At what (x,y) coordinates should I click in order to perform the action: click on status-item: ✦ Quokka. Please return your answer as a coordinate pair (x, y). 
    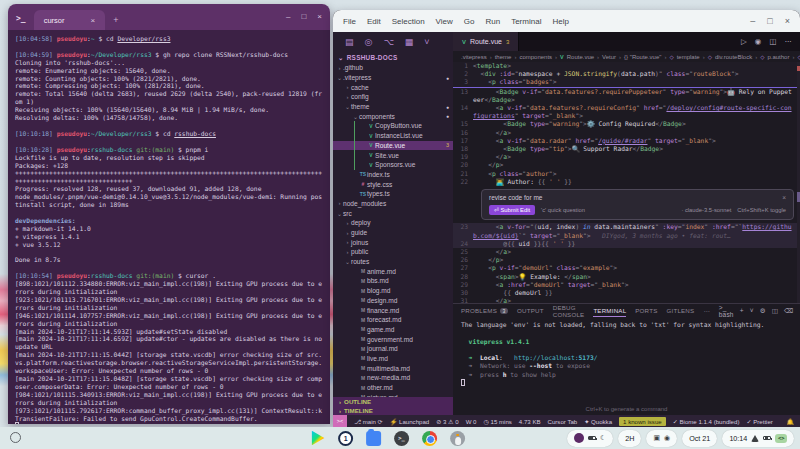
    Looking at the image, I should click on (598, 422).